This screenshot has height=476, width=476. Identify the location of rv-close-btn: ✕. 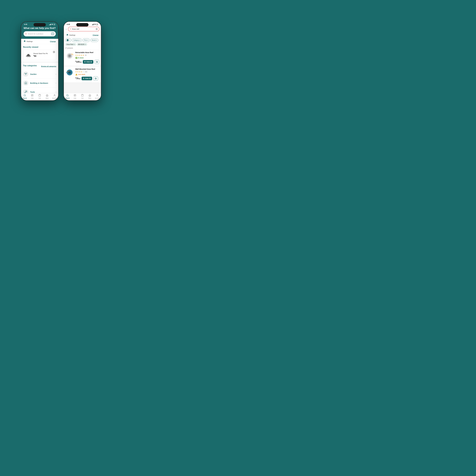
(54, 52).